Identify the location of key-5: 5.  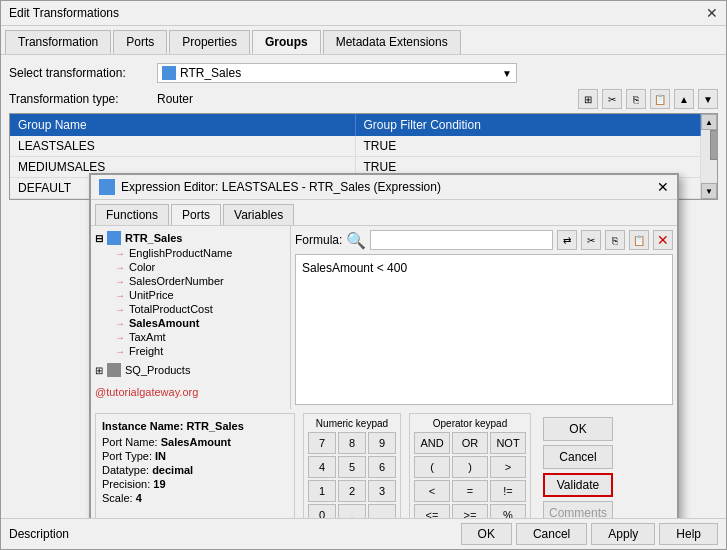
(352, 467).